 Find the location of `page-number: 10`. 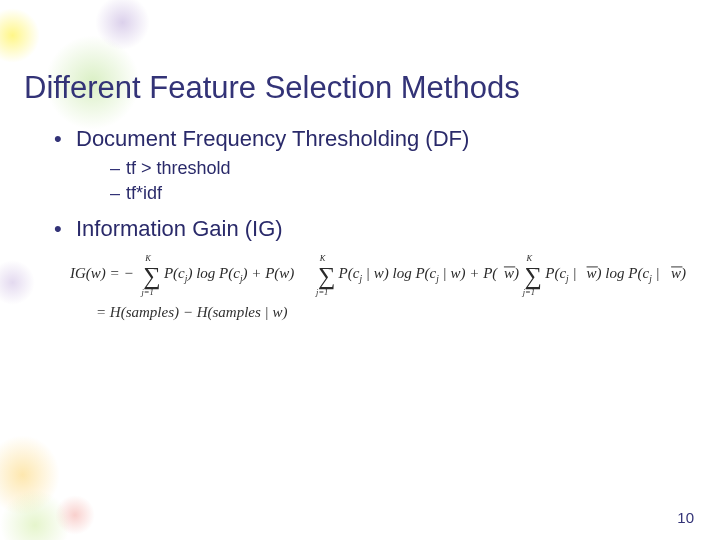

page-number: 10 is located at coordinates (686, 518).